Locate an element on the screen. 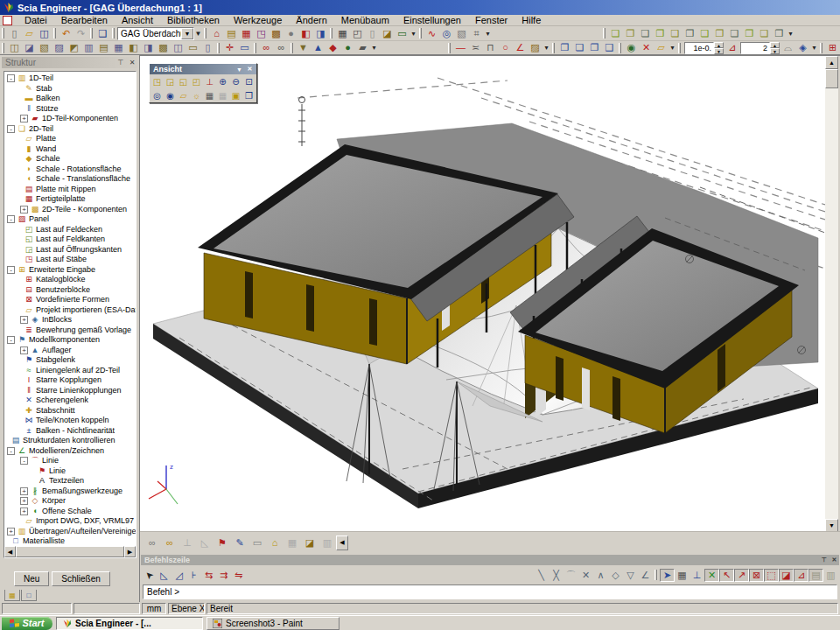 This screenshot has width=840, height=630. view-filter-off-icon: ∞ is located at coordinates (282, 47).